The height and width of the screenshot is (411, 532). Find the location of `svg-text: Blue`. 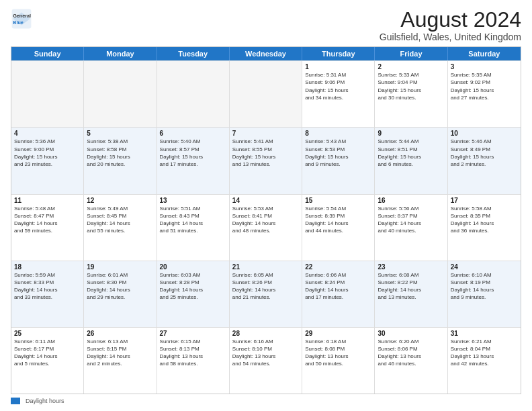

svg-text: Blue is located at coordinates (18, 23).